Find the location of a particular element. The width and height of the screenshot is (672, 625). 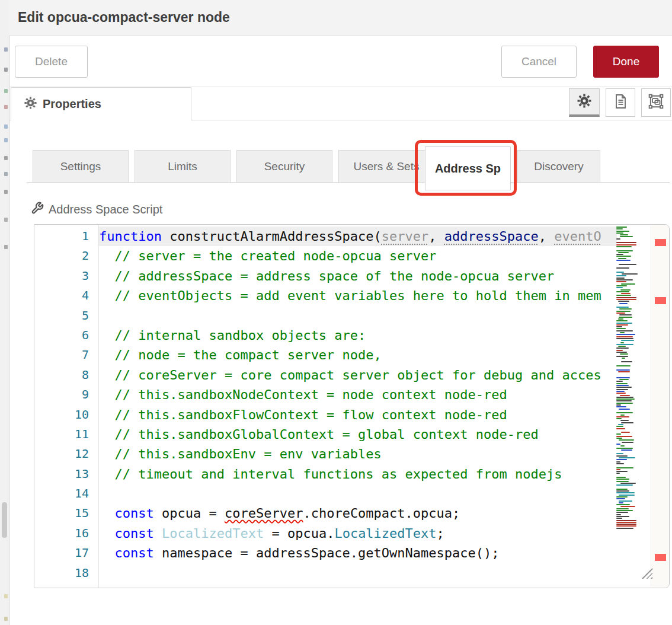

properties-icon-button is located at coordinates (584, 103).